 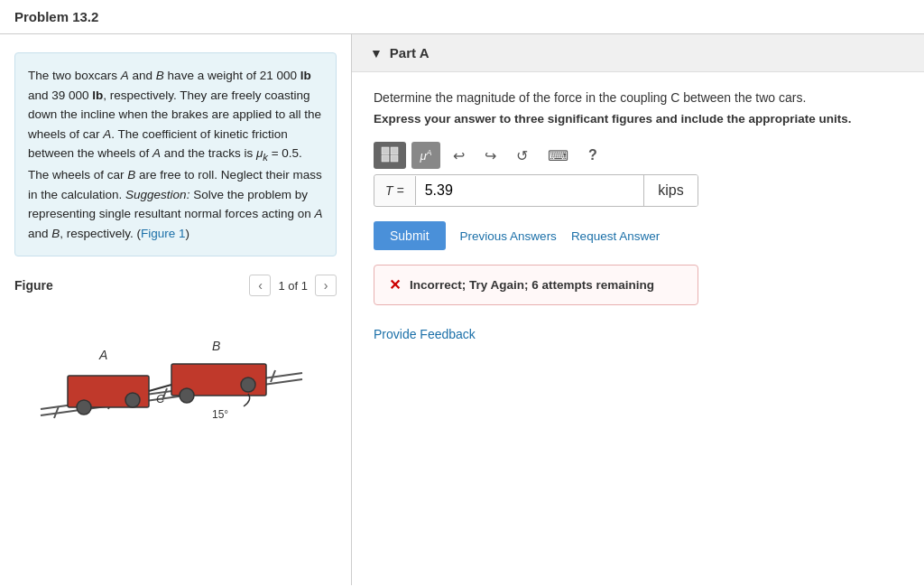 What do you see at coordinates (558, 155) in the screenshot?
I see `keyboard-icon: ⌨` at bounding box center [558, 155].